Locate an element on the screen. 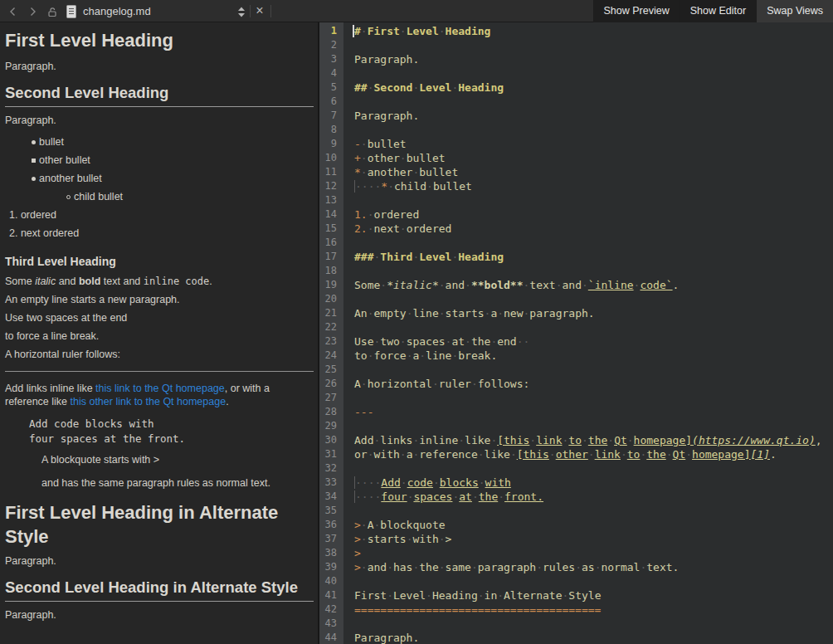  preview-h3: Third Level Heading is located at coordinates (159, 261).